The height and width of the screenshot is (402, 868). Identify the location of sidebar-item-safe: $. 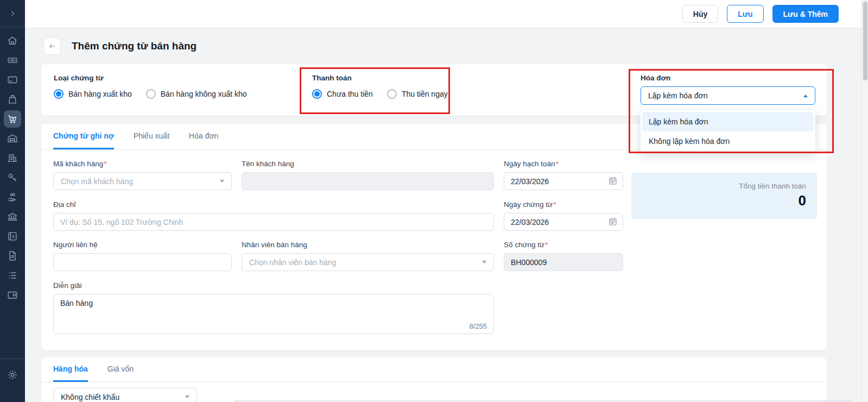
(12, 236).